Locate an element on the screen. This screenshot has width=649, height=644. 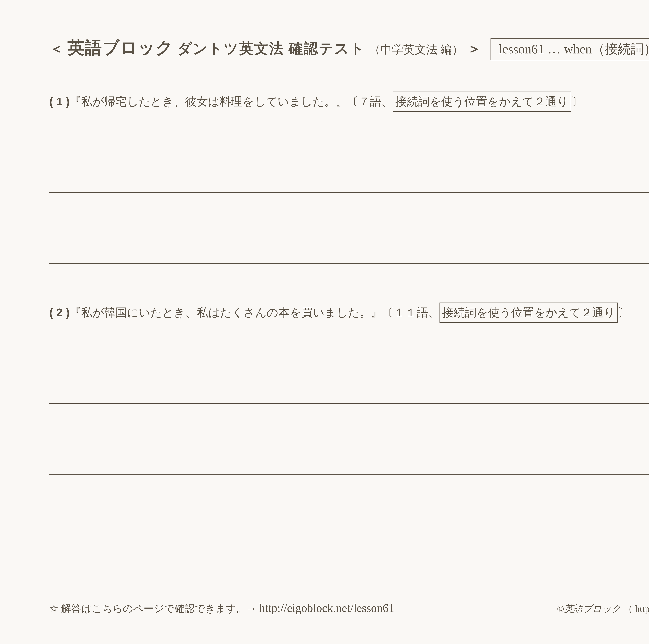
question-2-number: ( 2 ) is located at coordinates (59, 312).